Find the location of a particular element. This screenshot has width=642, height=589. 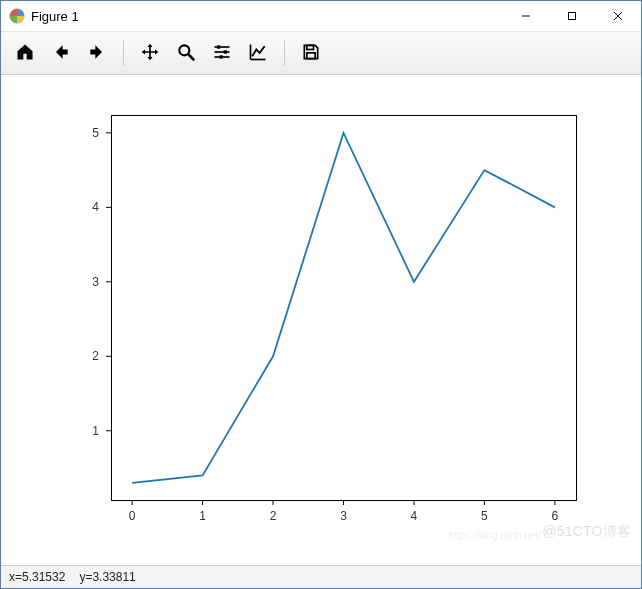

forward-button is located at coordinates (97, 53).